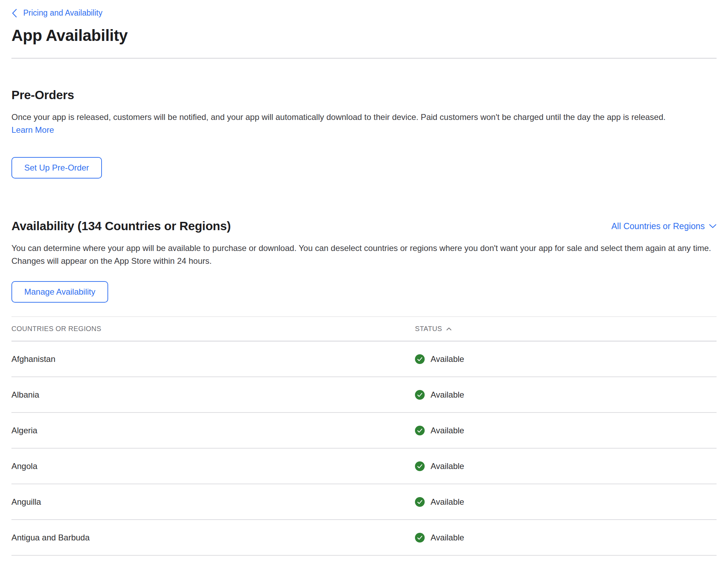 This screenshot has width=728, height=564. What do you see at coordinates (364, 329) in the screenshot?
I see `table-header-row: COUNTRIES OR REGIONS STATUS` at bounding box center [364, 329].